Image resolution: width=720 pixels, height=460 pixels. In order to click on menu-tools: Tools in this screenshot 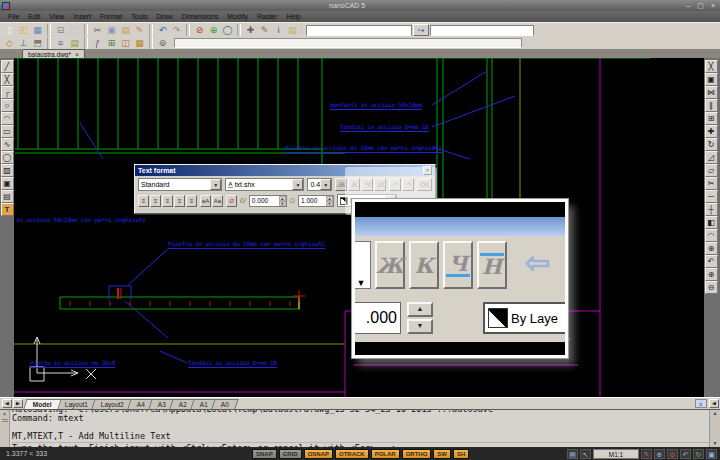, I will do `click(139, 16)`.